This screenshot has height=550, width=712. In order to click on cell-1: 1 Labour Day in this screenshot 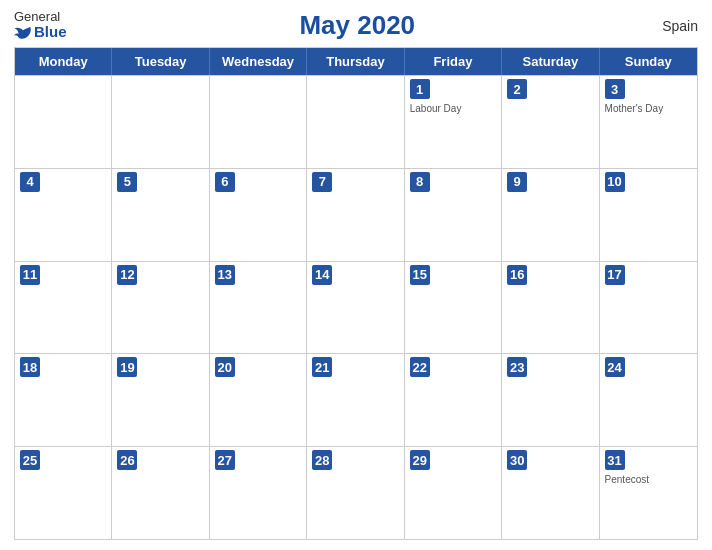, I will do `click(454, 122)`.